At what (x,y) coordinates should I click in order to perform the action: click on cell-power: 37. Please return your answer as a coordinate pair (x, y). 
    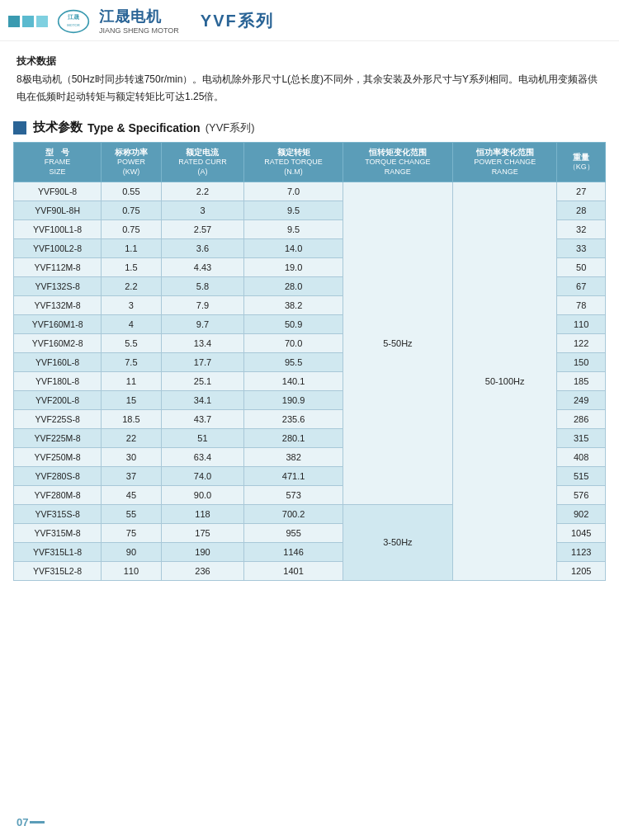
    Looking at the image, I should click on (131, 475).